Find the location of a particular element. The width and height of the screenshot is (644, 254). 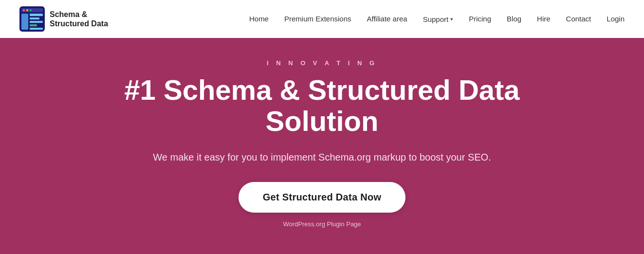

logo-icon is located at coordinates (32, 19).